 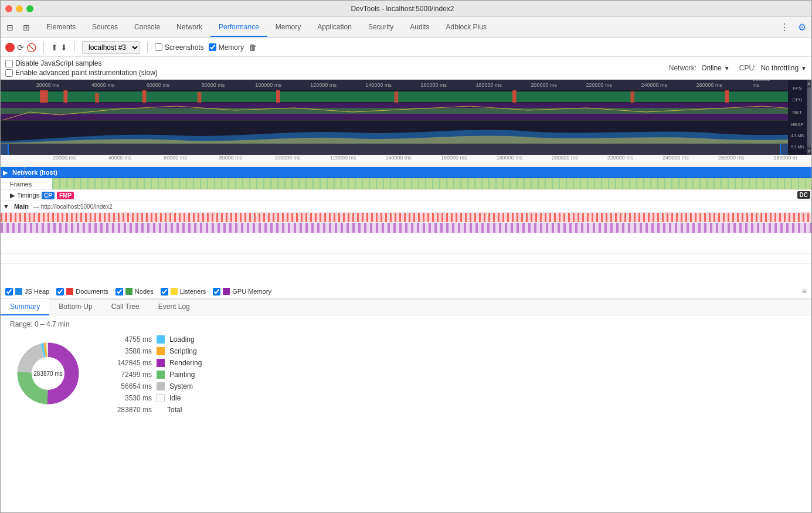 I want to click on legend-documents-checkbox, so click(x=60, y=292).